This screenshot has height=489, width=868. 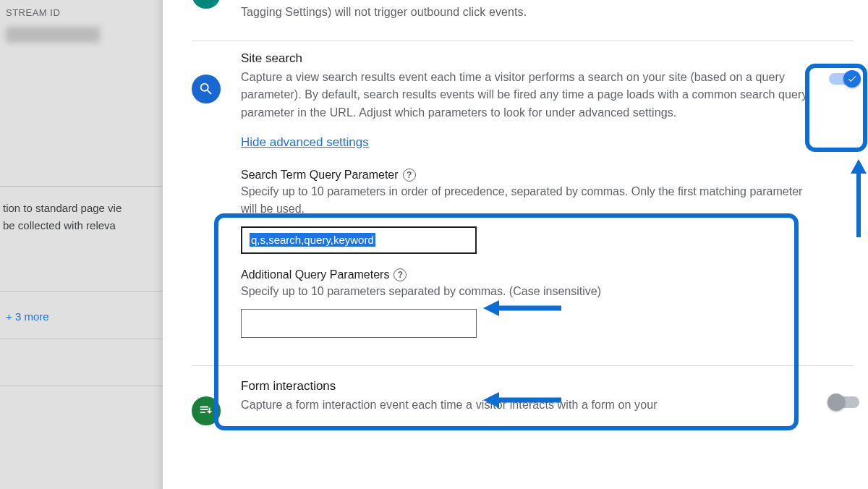 What do you see at coordinates (312, 240) in the screenshot?
I see `search-param-value: q,s,search,query,keyword` at bounding box center [312, 240].